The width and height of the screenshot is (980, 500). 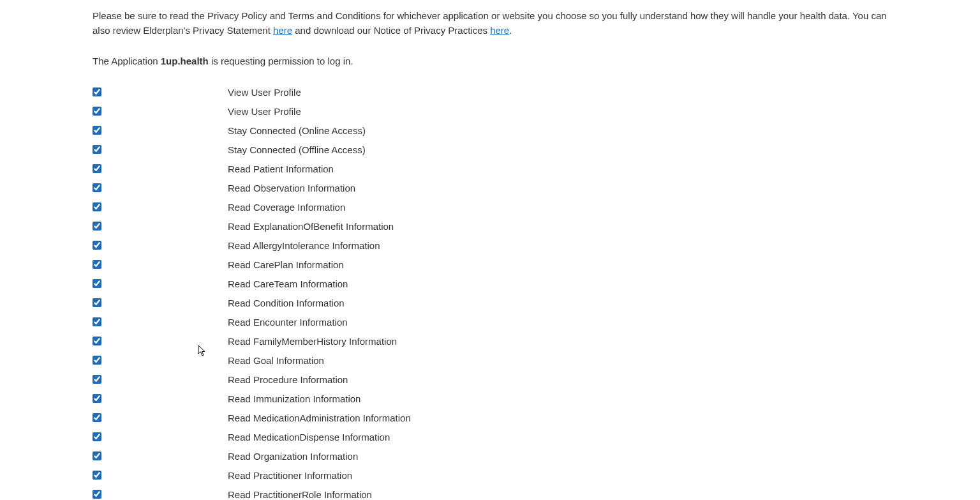 I want to click on permission-label: Read ExplanationOfBenefit Information, so click(x=311, y=226).